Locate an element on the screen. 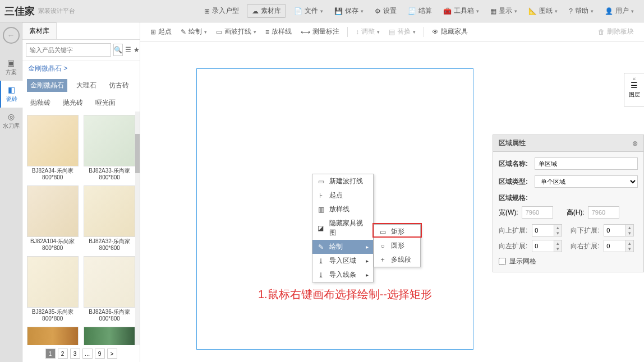 The height and width of the screenshot is (362, 644). nav-水刀库: ◎水刀库 is located at coordinates (11, 121).